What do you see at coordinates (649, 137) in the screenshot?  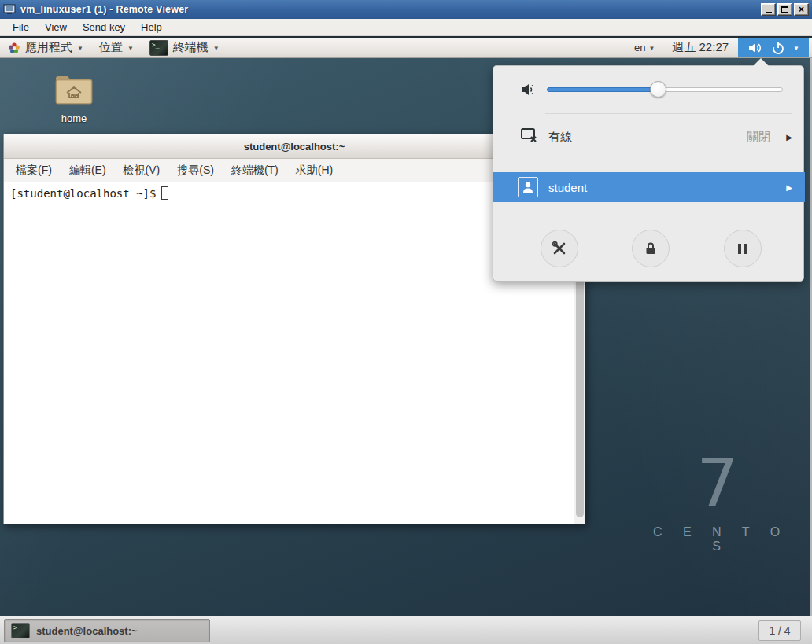 I see `network-row: 有線 關閉 ▶` at bounding box center [649, 137].